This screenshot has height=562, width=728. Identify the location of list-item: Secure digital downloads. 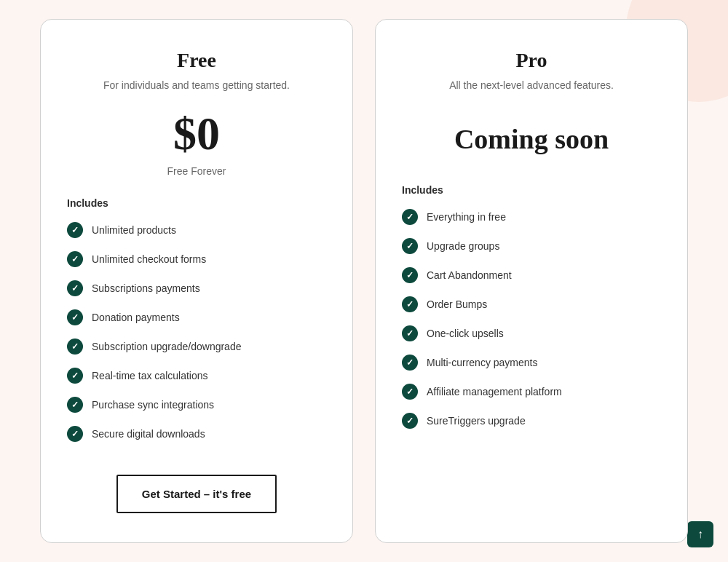
(197, 434).